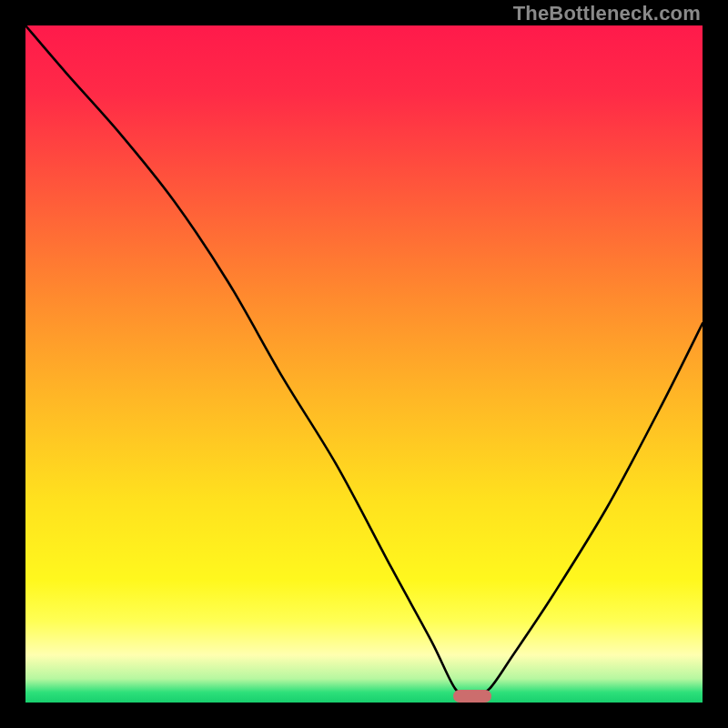  I want to click on optimal-marker, so click(472, 696).